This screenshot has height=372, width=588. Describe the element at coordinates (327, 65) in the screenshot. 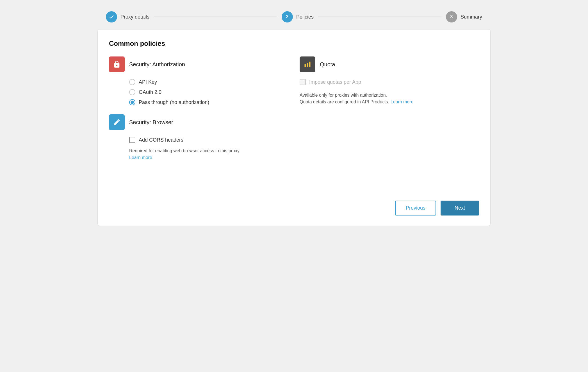

I see `quota-title: Quota` at that location.